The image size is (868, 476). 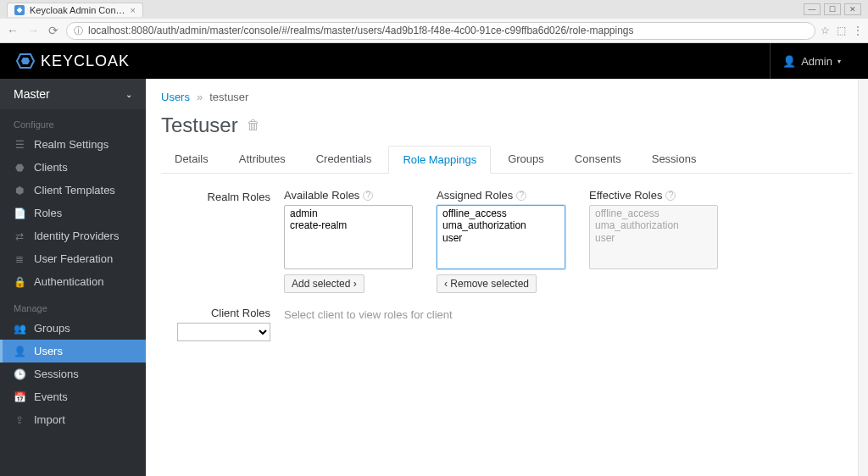 What do you see at coordinates (324, 284) in the screenshot?
I see `add-selected-button: Add selected ›` at bounding box center [324, 284].